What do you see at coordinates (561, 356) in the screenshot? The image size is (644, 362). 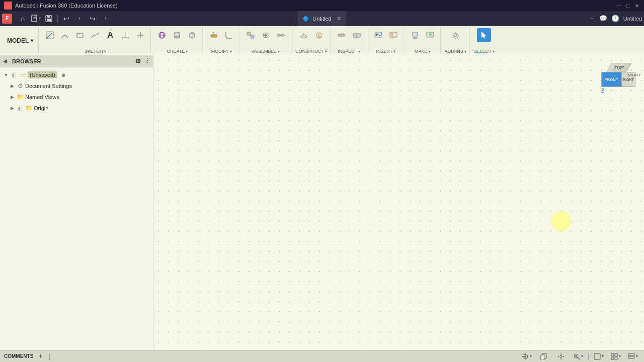 I see `pan-tool-button` at bounding box center [561, 356].